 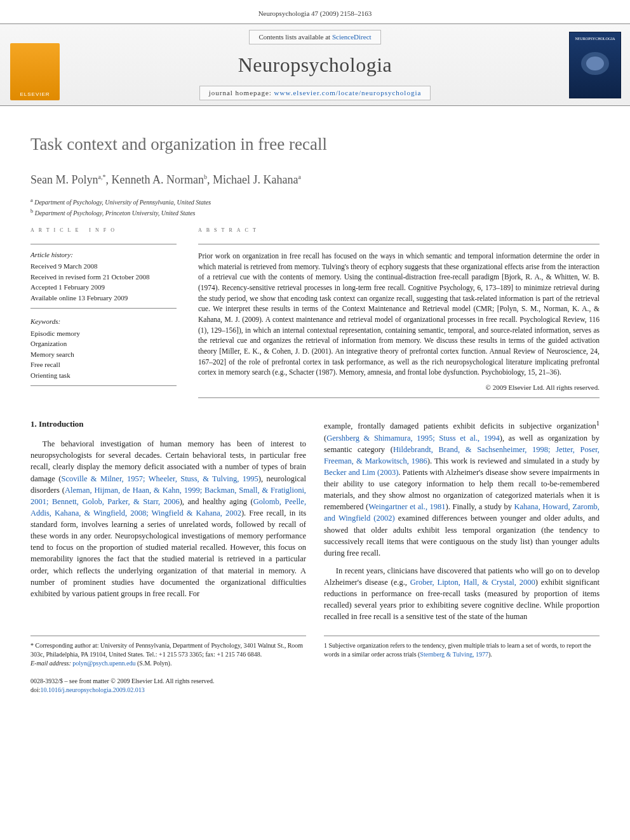 What do you see at coordinates (315, 207) in the screenshot?
I see `affiliations: a Department of Psychology, University o…` at bounding box center [315, 207].